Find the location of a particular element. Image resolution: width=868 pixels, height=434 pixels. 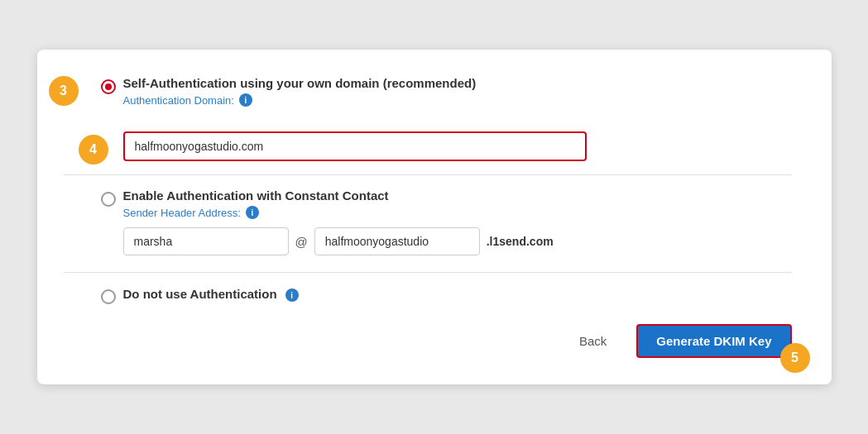

radio-self-auth is located at coordinates (108, 87).